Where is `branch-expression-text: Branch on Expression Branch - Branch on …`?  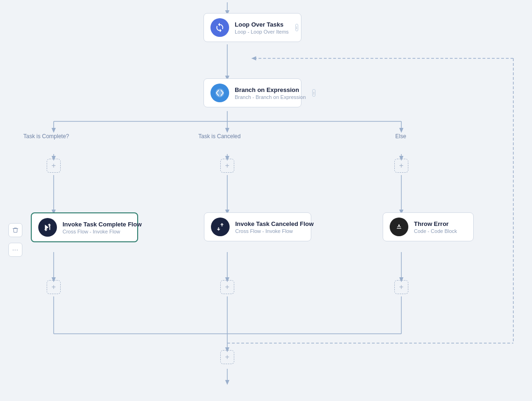 branch-expression-text: Branch on Expression Branch - Branch on … is located at coordinates (270, 93).